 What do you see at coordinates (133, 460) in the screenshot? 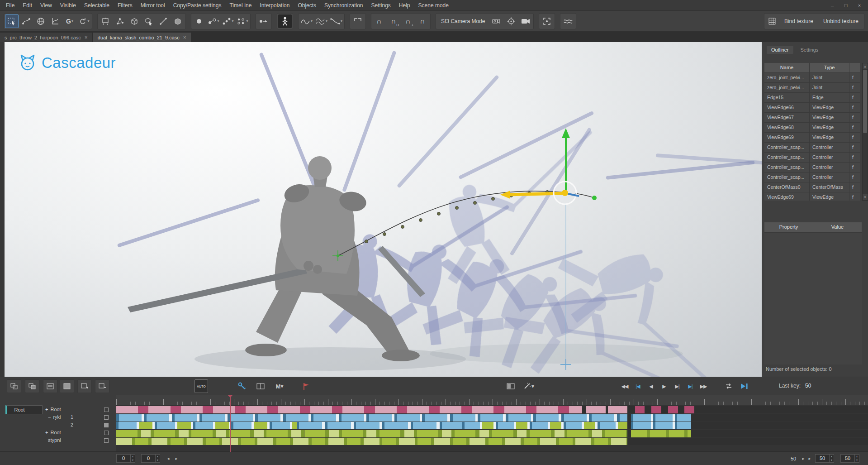
I see `spin-down-icon: ▾` at bounding box center [133, 460].